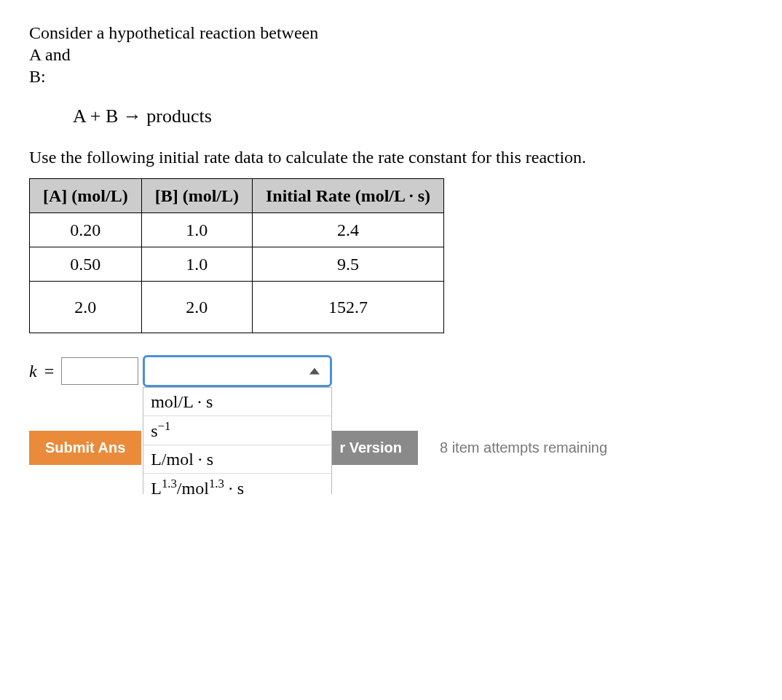 The image size is (782, 700). What do you see at coordinates (524, 448) in the screenshot?
I see `attempts-remaining: 8 item attempts remaining` at bounding box center [524, 448].